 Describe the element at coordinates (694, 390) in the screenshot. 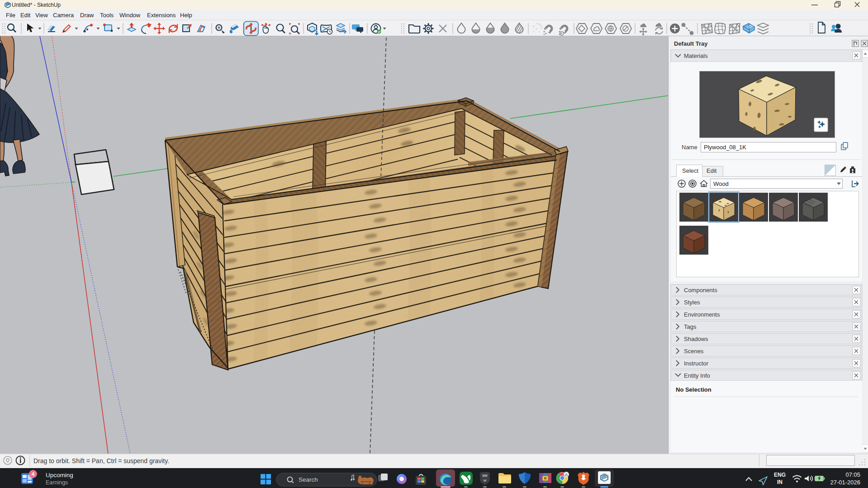

I see `svg-text: No Selection` at that location.